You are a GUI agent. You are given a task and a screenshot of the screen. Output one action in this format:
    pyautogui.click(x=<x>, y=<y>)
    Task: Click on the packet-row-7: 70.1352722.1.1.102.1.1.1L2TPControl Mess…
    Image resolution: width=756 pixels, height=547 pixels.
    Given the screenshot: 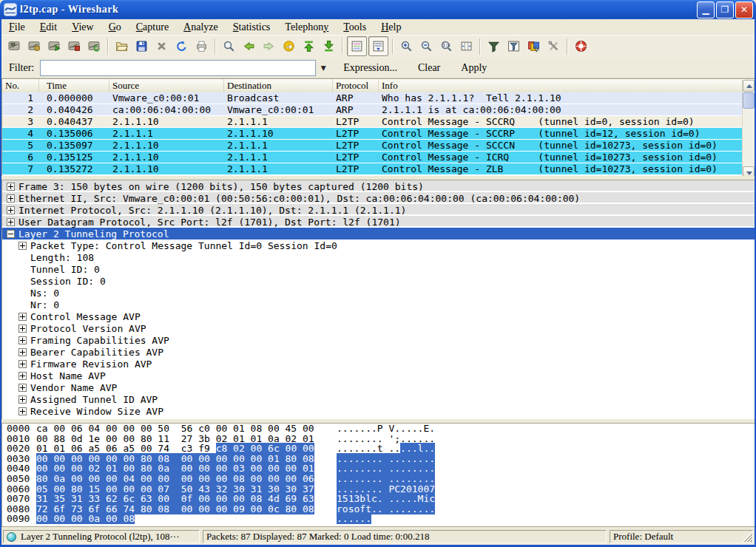 What is the action you would take?
    pyautogui.click(x=373, y=169)
    